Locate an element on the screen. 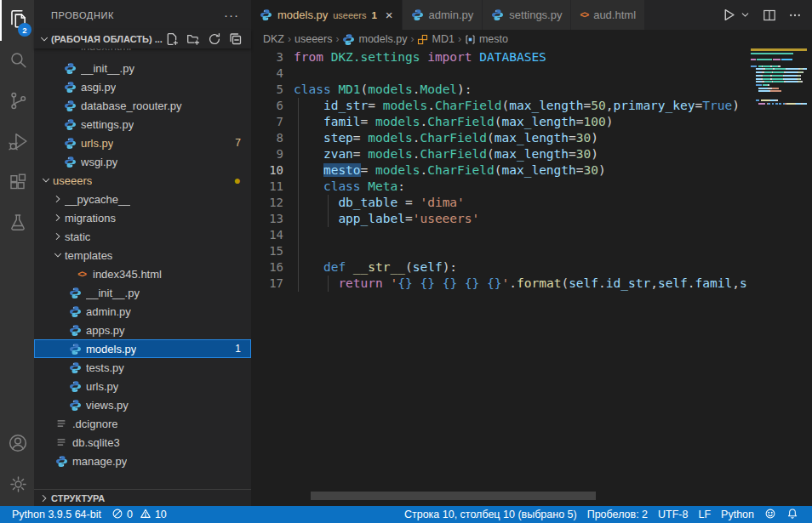 This screenshot has width=812, height=523. code-line-8: step= models.CharField(max_length=30) is located at coordinates (521, 138).